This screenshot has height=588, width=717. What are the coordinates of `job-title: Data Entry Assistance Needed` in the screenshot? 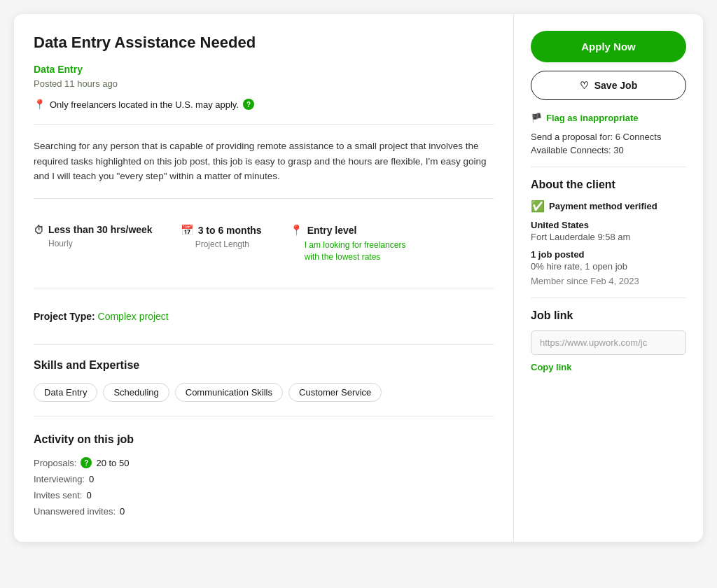 It's located at (263, 43).